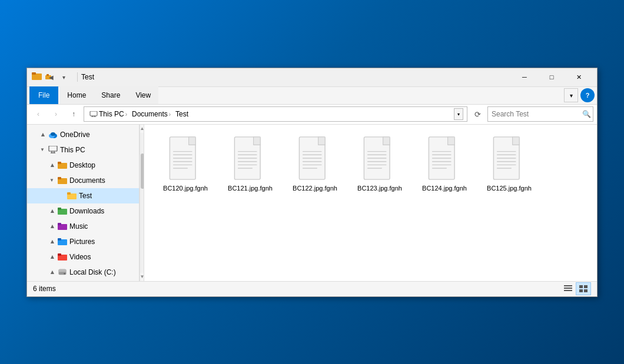  I want to click on item-count-label: 6 items, so click(45, 289).